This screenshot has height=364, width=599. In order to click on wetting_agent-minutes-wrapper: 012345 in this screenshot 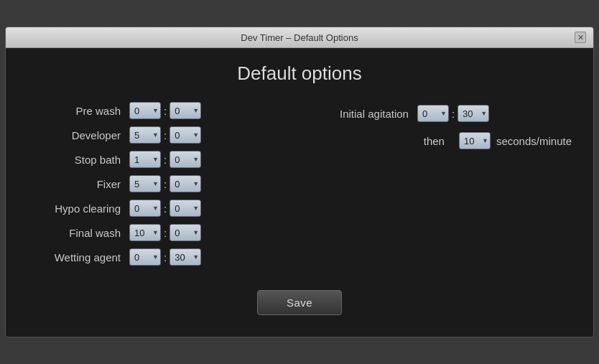, I will do `click(145, 257)`.